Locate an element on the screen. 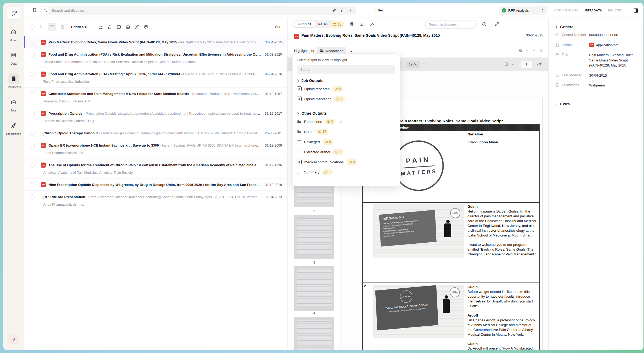  table-row: PDF Food and Drug Administration (FDA) M… is located at coordinates (155, 78).